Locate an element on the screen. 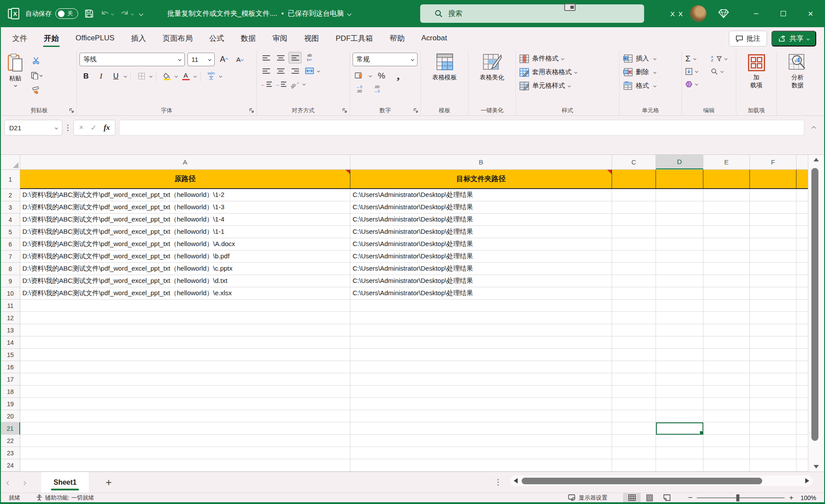  cell-D12 is located at coordinates (680, 318).